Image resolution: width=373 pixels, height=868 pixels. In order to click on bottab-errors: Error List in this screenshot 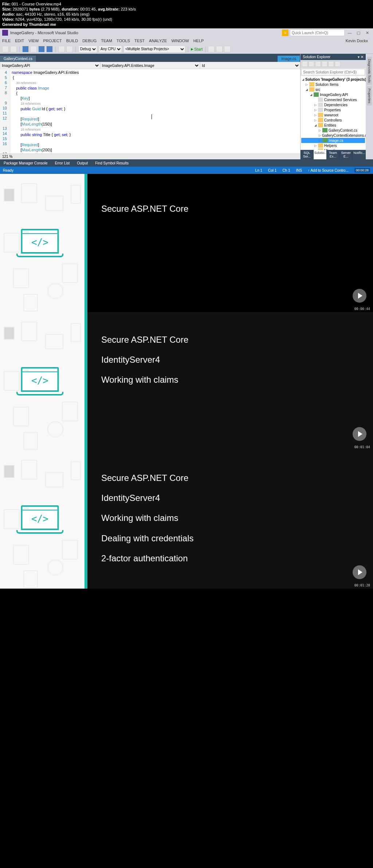, I will do `click(63, 163)`.